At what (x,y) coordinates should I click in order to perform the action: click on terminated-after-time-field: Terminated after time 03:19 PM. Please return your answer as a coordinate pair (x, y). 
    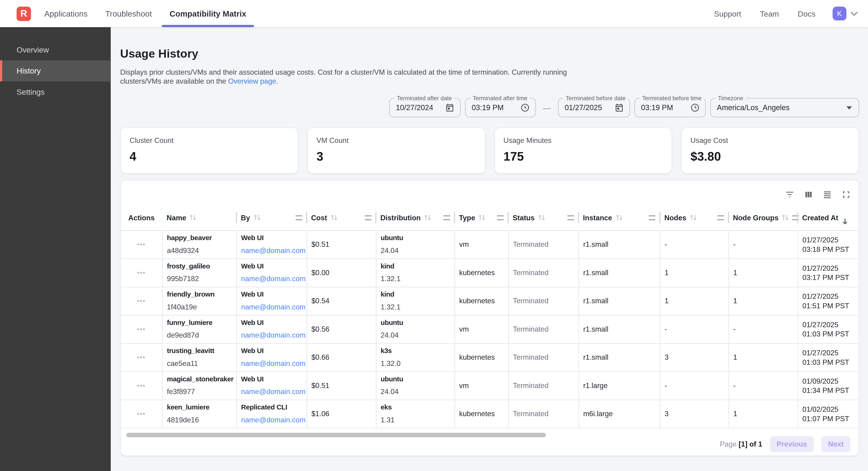
    Looking at the image, I should click on (501, 108).